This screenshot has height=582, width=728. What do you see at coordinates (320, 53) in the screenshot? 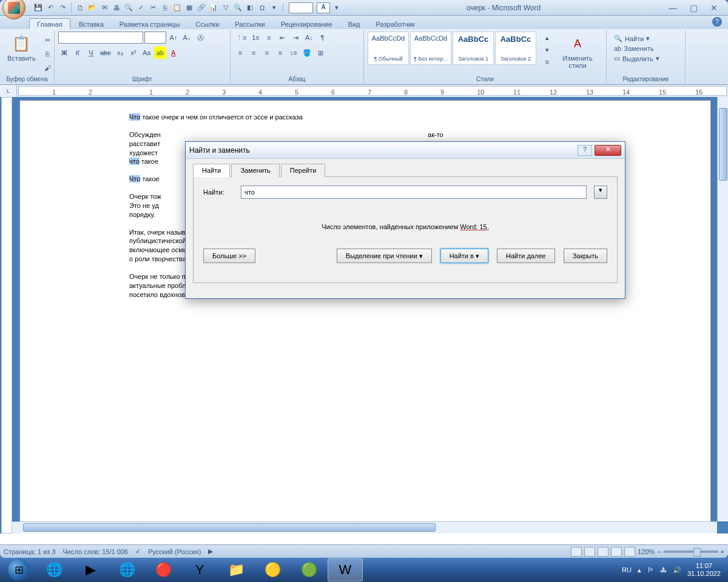
I see `borders-button: ⊞` at bounding box center [320, 53].